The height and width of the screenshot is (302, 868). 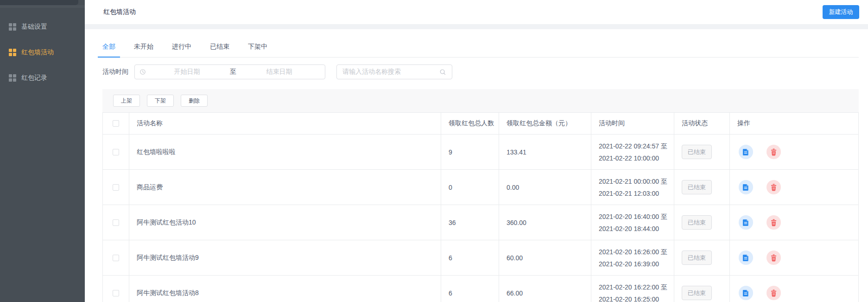 I want to click on tab-in-progress: 进行中, so click(x=182, y=50).